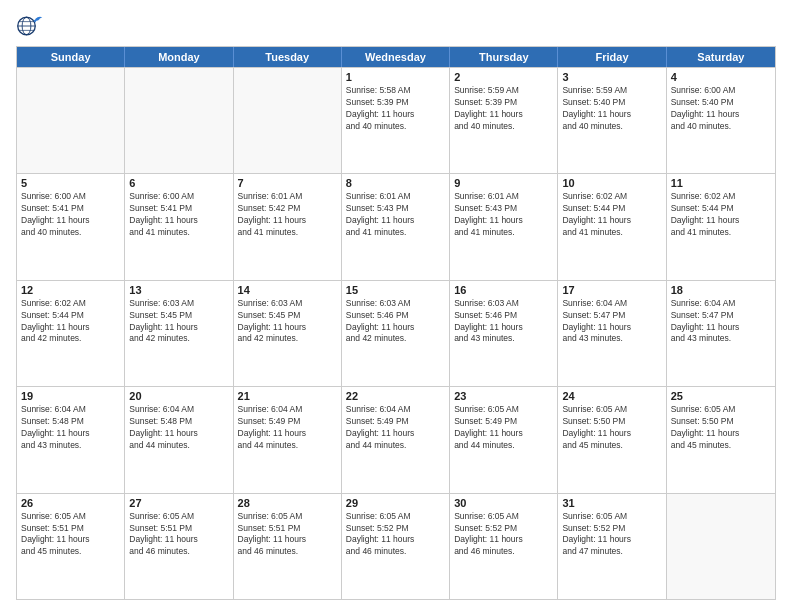 The width and height of the screenshot is (792, 612). Describe the element at coordinates (179, 57) in the screenshot. I see `header-monday: Monday` at that location.